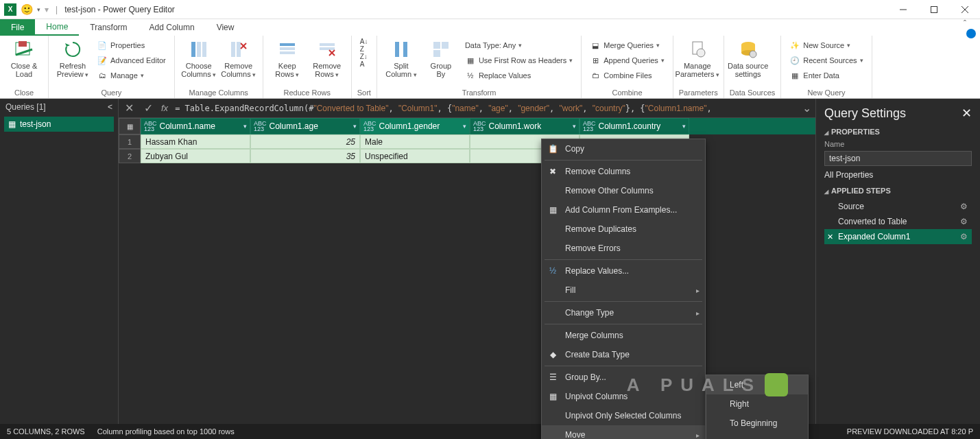 Image resolution: width=980 pixels, height=439 pixels. I want to click on tab-view: View, so click(226, 27).